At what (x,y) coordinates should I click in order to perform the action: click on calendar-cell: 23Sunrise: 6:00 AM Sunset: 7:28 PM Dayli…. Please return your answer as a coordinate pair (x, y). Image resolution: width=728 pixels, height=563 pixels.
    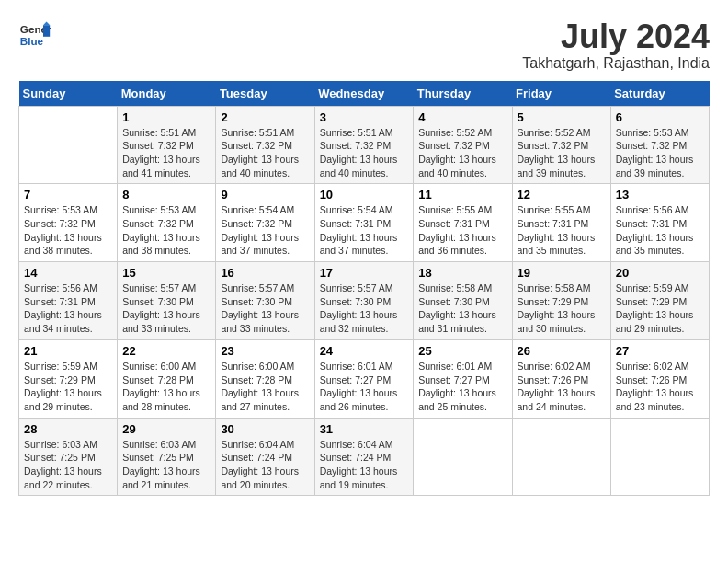
    Looking at the image, I should click on (265, 379).